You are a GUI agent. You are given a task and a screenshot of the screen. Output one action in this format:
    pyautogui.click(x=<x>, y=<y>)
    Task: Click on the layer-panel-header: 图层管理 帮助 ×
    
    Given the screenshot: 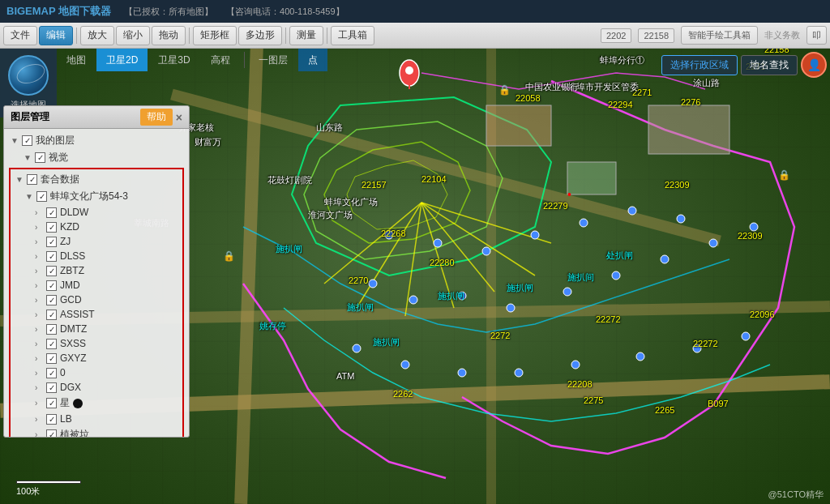 What is the action you would take?
    pyautogui.click(x=96, y=117)
    